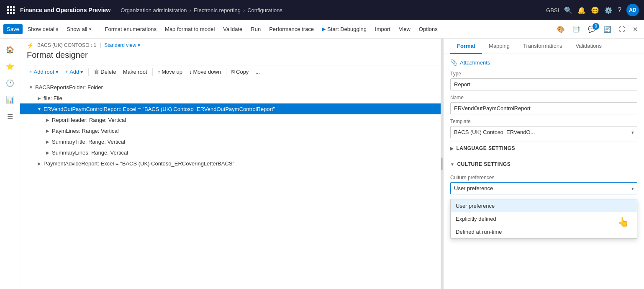 This screenshot has width=644, height=289. Describe the element at coordinates (608, 29) in the screenshot. I see `refresh-icon: 🔄` at that location.